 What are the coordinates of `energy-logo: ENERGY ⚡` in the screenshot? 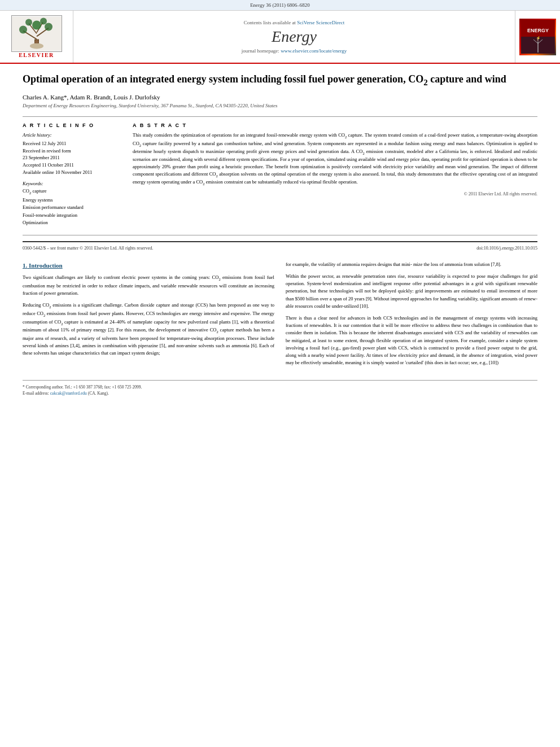 It's located at (537, 37).